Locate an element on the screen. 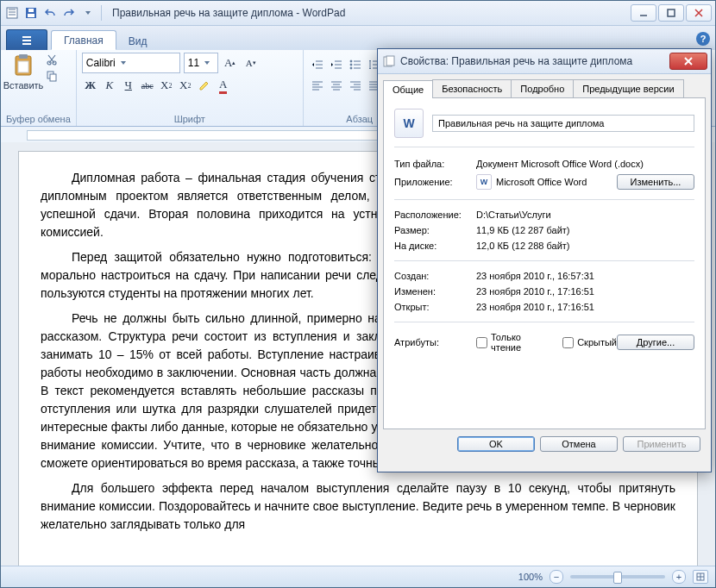 Image resolution: width=716 pixels, height=588 pixels. bullets-icon is located at coordinates (355, 65).